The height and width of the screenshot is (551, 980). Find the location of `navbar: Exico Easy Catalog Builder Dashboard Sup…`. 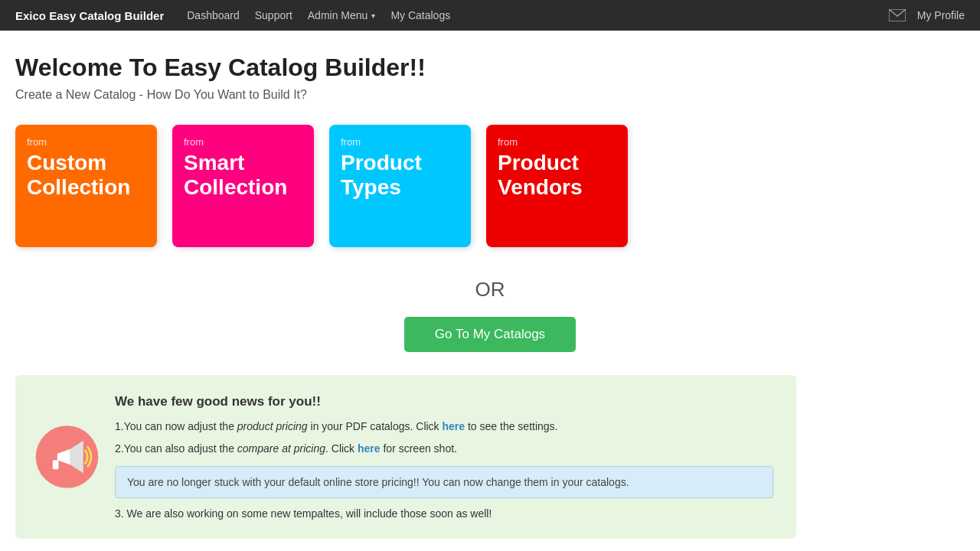

navbar: Exico Easy Catalog Builder Dashboard Sup… is located at coordinates (490, 15).